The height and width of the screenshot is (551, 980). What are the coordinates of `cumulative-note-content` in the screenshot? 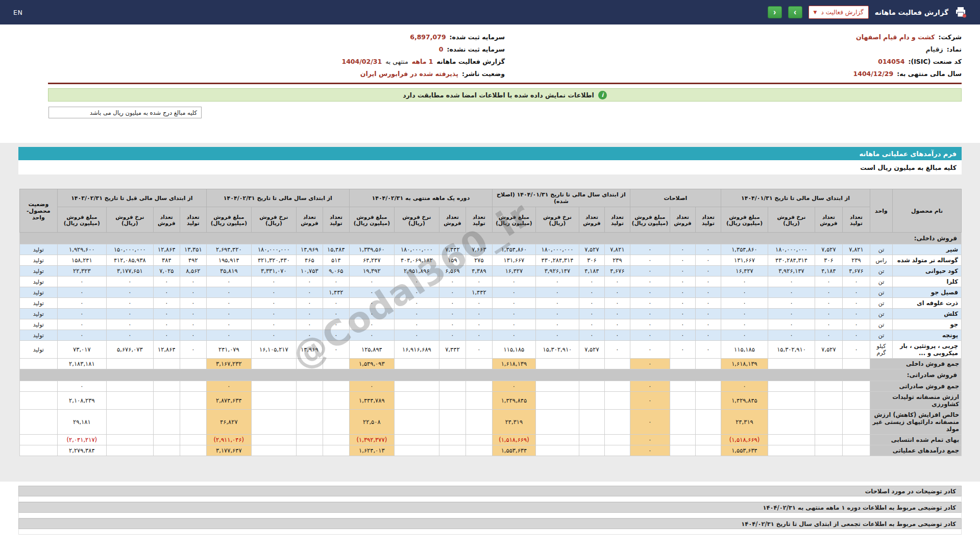 It's located at (490, 532).